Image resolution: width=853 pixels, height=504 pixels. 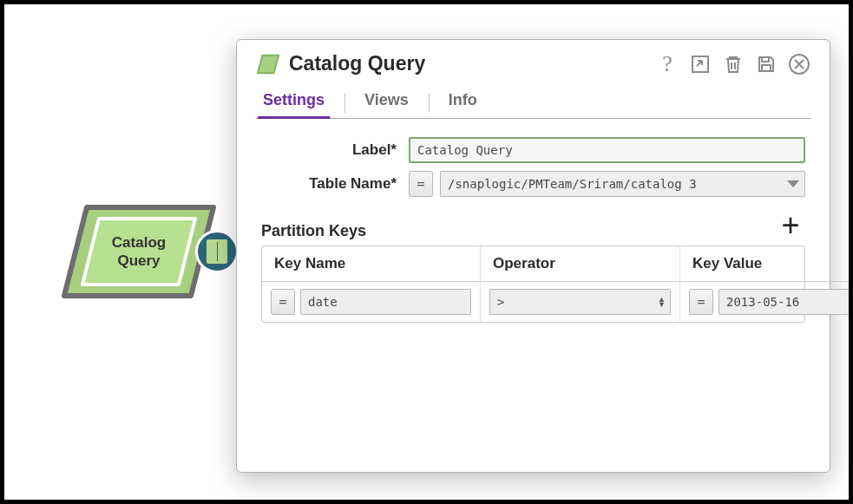 What do you see at coordinates (335, 150) in the screenshot?
I see `label-caption: Label*` at bounding box center [335, 150].